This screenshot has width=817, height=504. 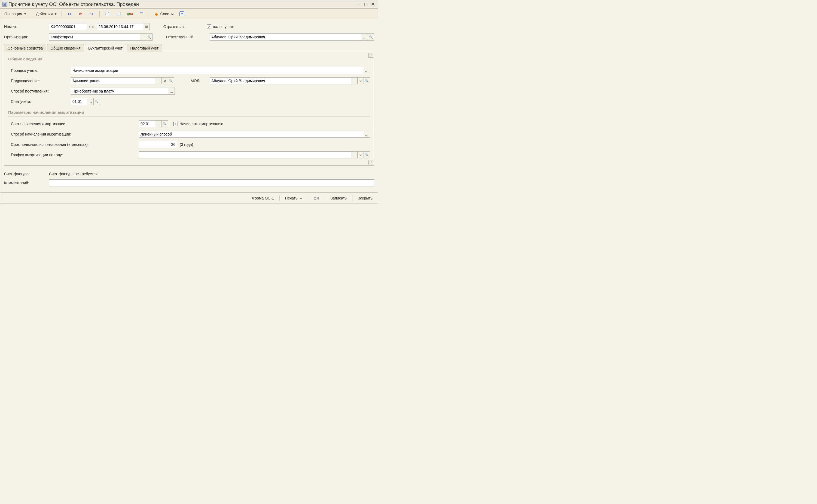 What do you see at coordinates (46, 14) in the screenshot?
I see `actions-menu: Действия ▼` at bounding box center [46, 14].